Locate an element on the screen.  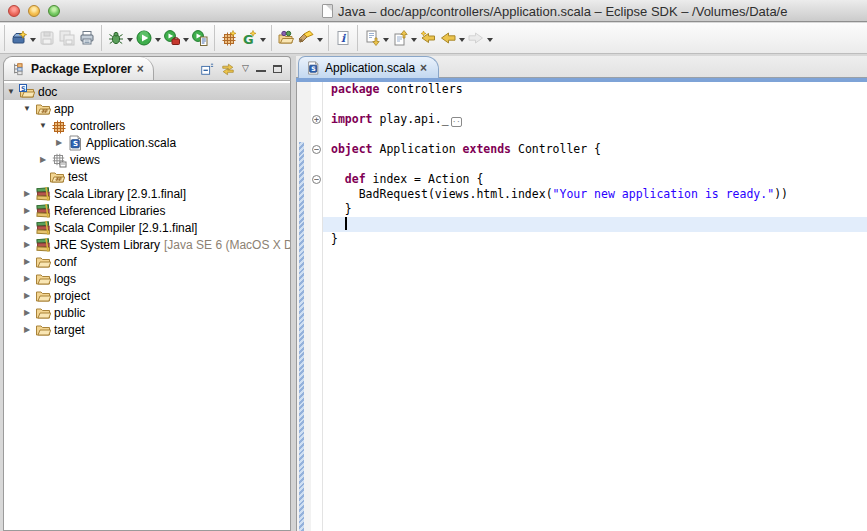
tree-item-public: ▶ public is located at coordinates (147, 312).